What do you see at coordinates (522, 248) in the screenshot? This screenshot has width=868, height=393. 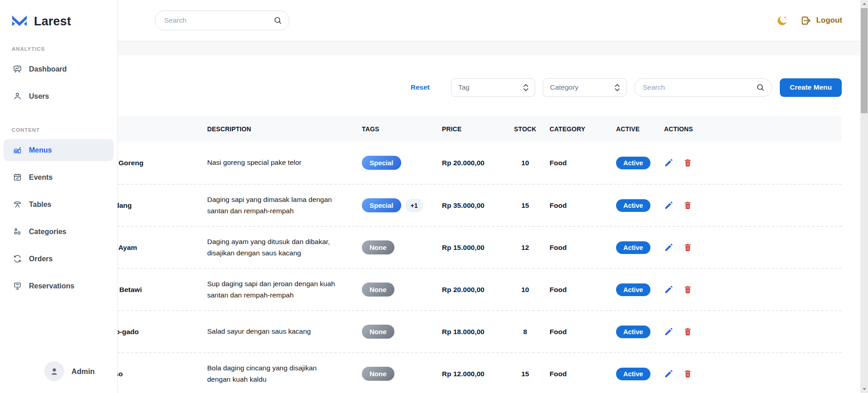 I see `menu-stock: 12` at bounding box center [522, 248].